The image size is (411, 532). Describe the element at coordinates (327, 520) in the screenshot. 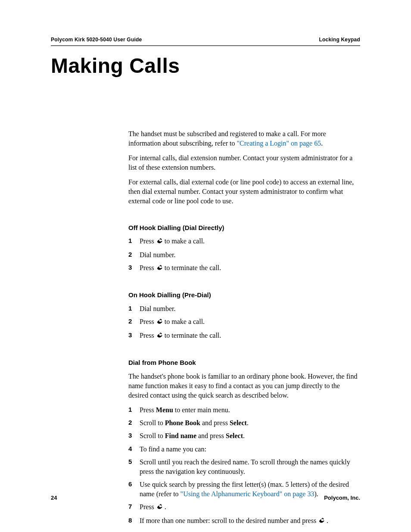

I see `pb-s8-b: .` at that location.